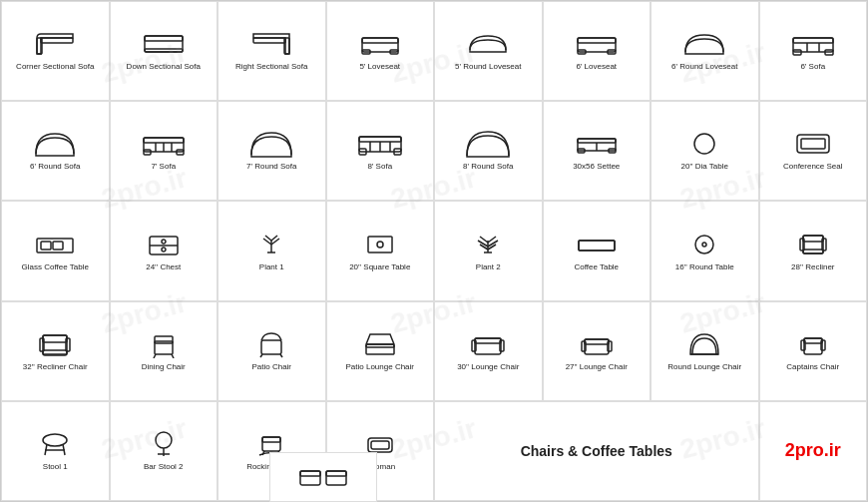  Describe the element at coordinates (56, 351) in the screenshot. I see `32-recliner-chair: 32'' Recliner Chair` at that location.